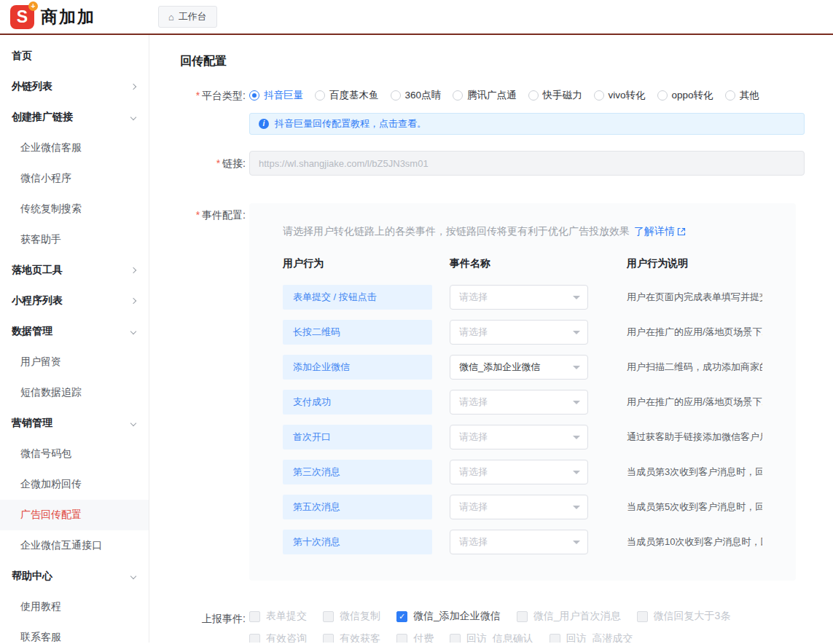 The image size is (833, 644). What do you see at coordinates (74, 515) in the screenshot?
I see `sidebar-item: 广告回传配置` at bounding box center [74, 515].